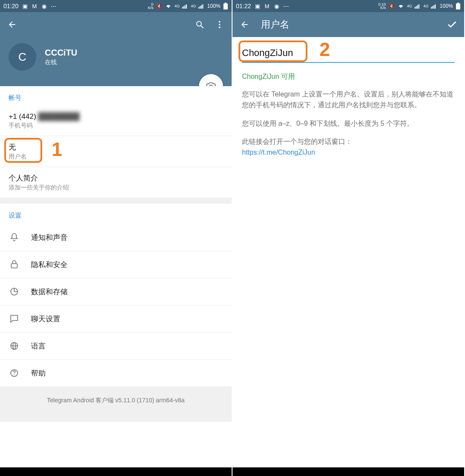 Image resolution: width=465 pixels, height=476 pixels. I want to click on mail-icon: M, so click(34, 6).